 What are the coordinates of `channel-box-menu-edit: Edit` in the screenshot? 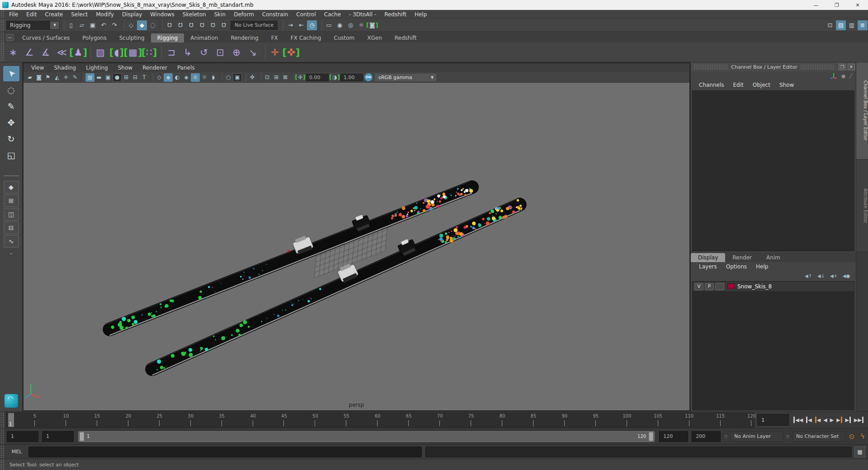 It's located at (739, 85).